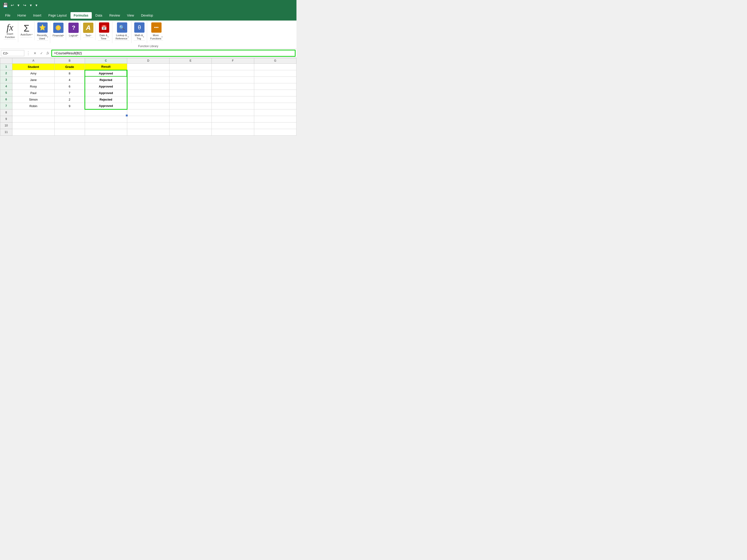 The image size is (747, 560). Describe the element at coordinates (70, 93) in the screenshot. I see `cell-B5: 7` at that location.